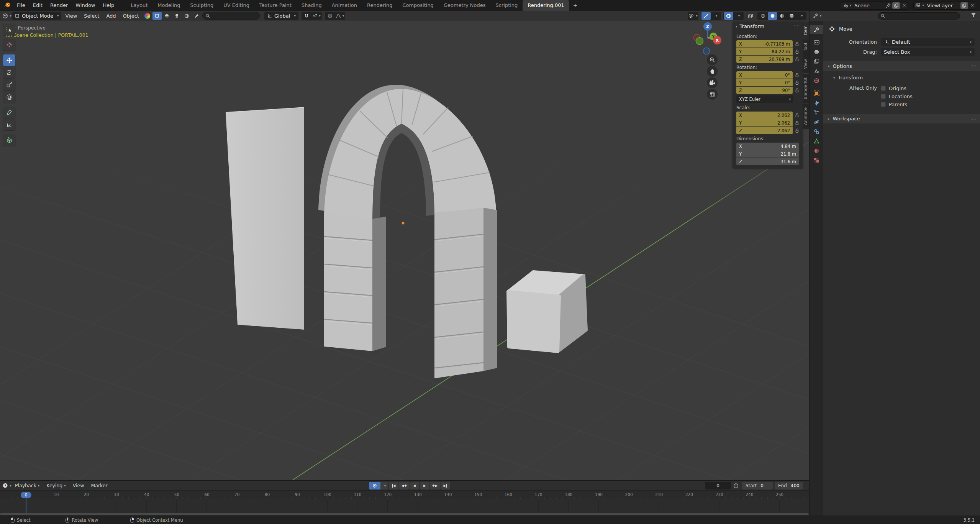 Image resolution: width=980 pixels, height=524 pixels. Describe the element at coordinates (169, 5) in the screenshot. I see `workspace-tab-modeling: Modeling` at that location.